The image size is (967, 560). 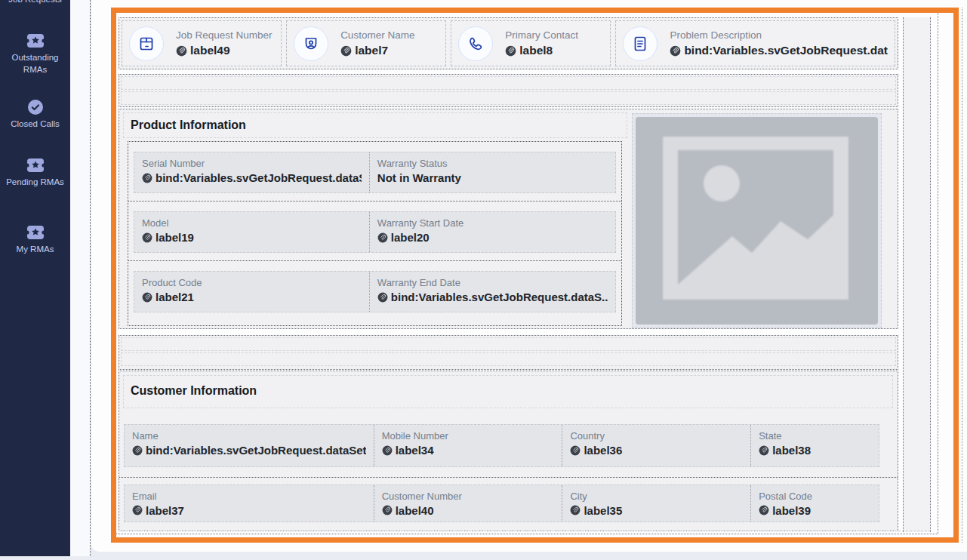 I want to click on card-problem-description: Problem Description bind:Variables.svGet…, so click(x=755, y=44).